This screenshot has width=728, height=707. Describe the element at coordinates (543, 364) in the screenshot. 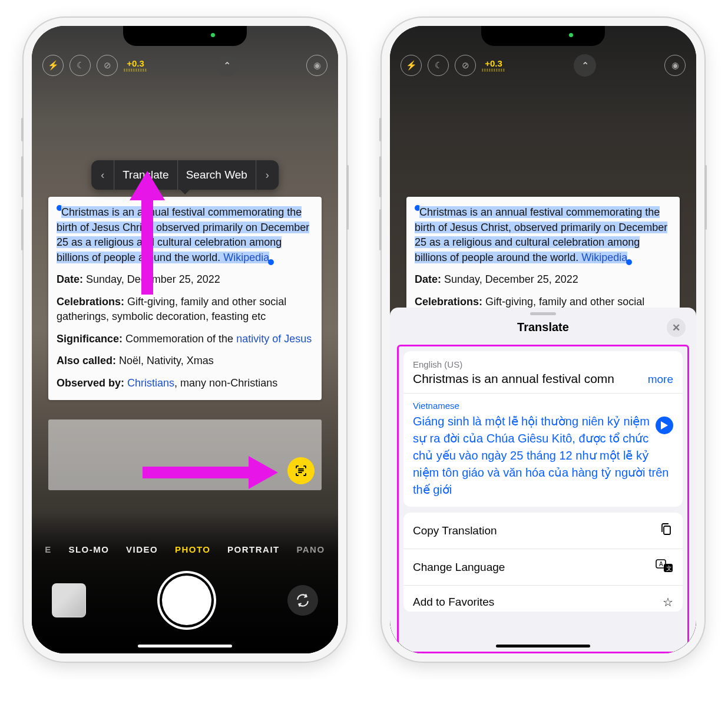

I see `source-language-label: English (US)` at that location.